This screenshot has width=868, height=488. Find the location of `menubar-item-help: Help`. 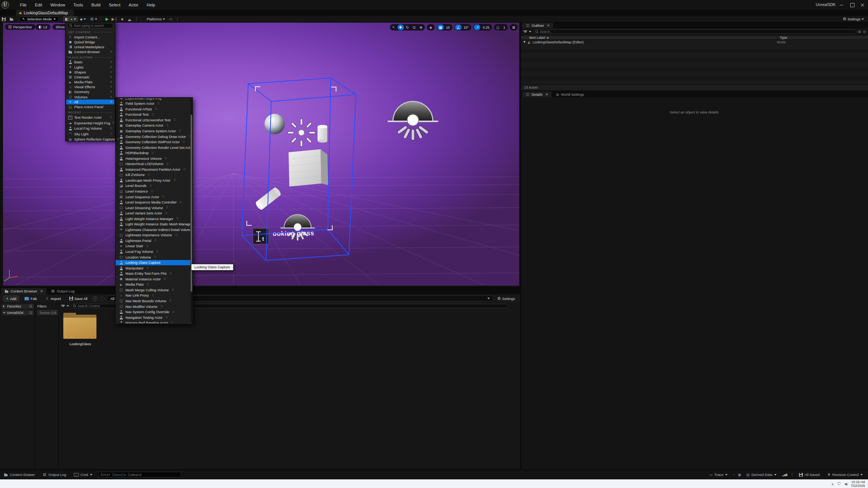

menubar-item-help: Help is located at coordinates (151, 5).